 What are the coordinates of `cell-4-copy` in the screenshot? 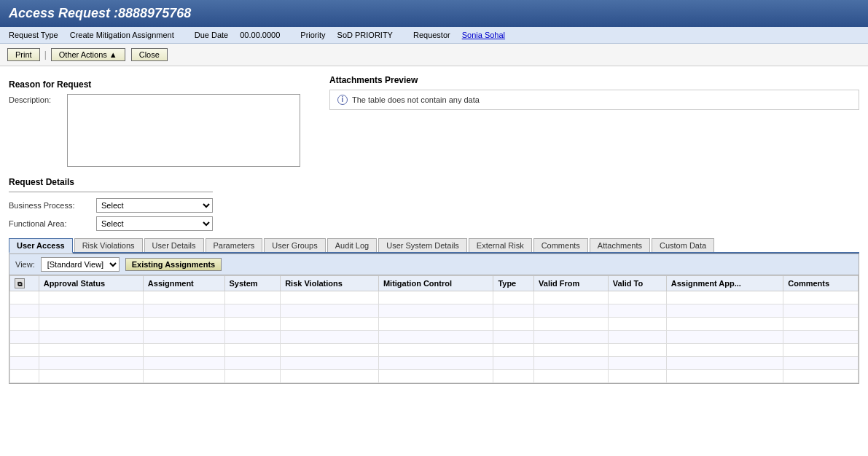 It's located at (25, 350).